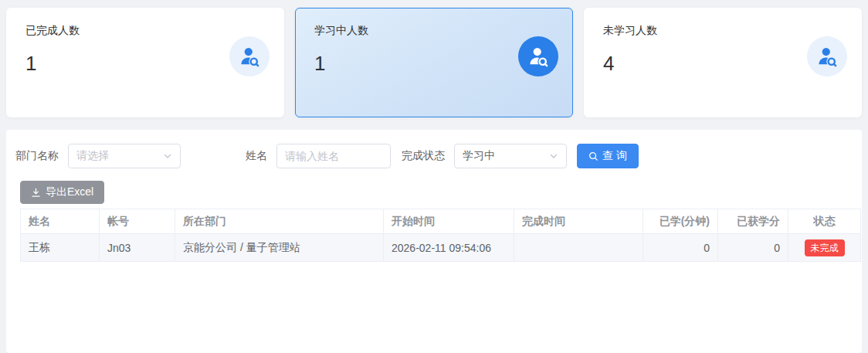 The image size is (868, 353). I want to click on stat-card-title: 已完成人数, so click(145, 30).